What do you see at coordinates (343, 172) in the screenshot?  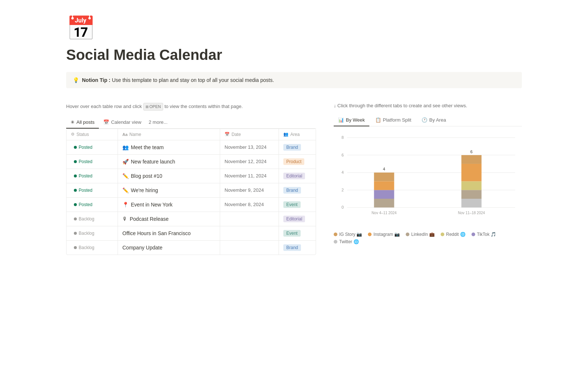 I see `svg-text: 4` at bounding box center [343, 172].